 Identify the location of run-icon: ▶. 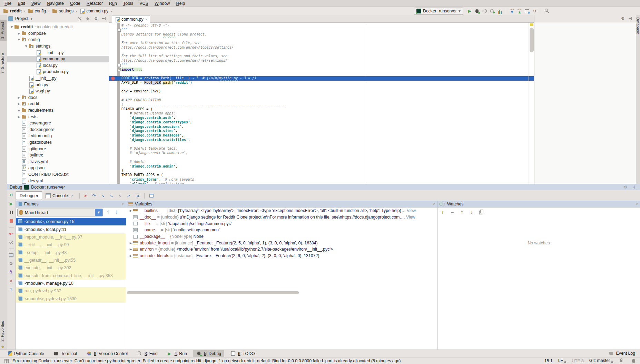
(470, 11).